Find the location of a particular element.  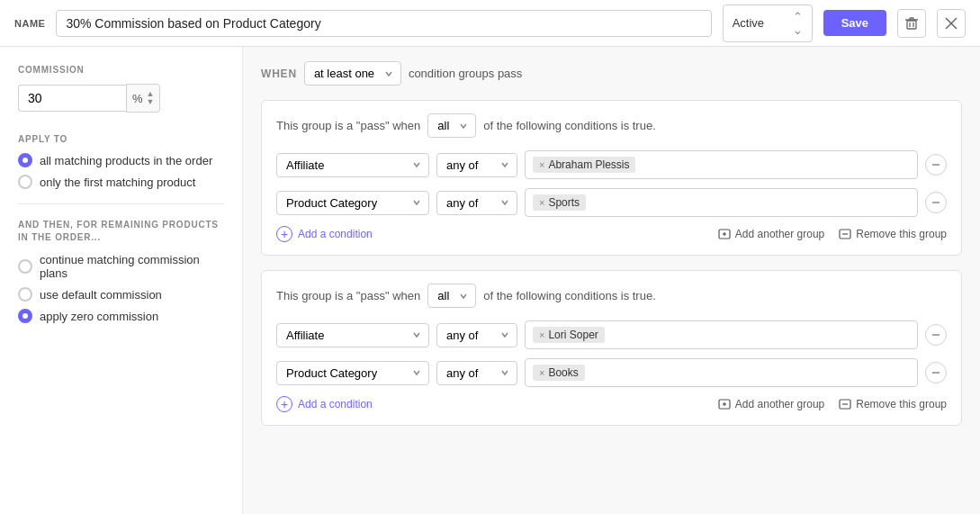

footer-right: Add another group Remove this group is located at coordinates (832, 234).